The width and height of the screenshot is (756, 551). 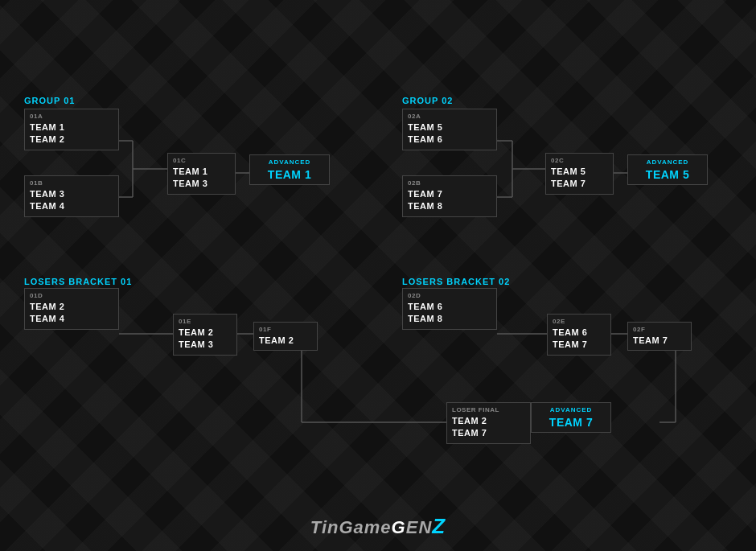 What do you see at coordinates (78, 281) in the screenshot?
I see `losers01-label: LOSERS BRACKET 01` at bounding box center [78, 281].